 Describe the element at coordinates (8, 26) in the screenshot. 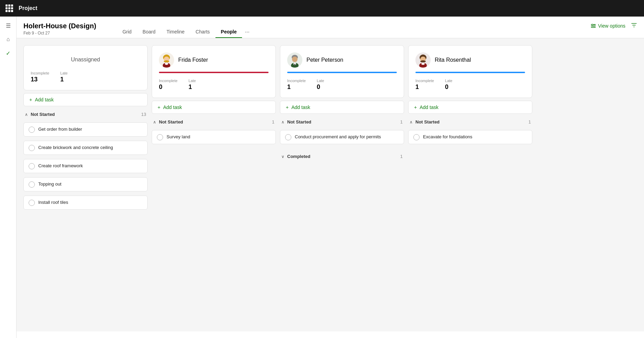

I see `sidebar-menu-icon: ☰` at that location.